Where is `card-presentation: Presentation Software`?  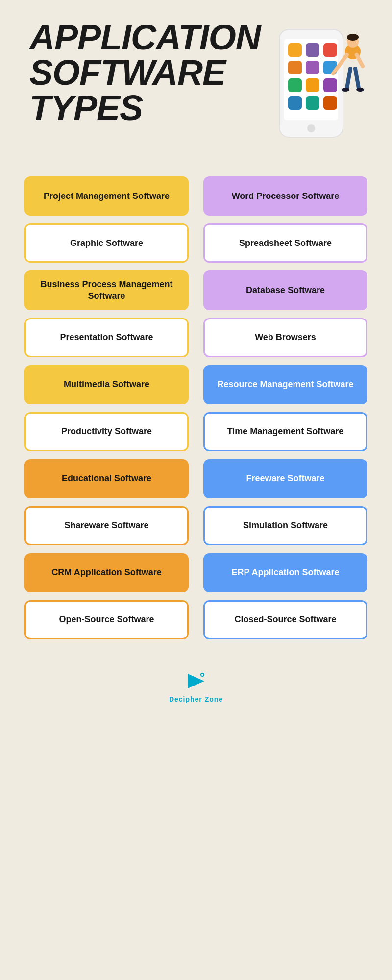 card-presentation: Presentation Software is located at coordinates (107, 338).